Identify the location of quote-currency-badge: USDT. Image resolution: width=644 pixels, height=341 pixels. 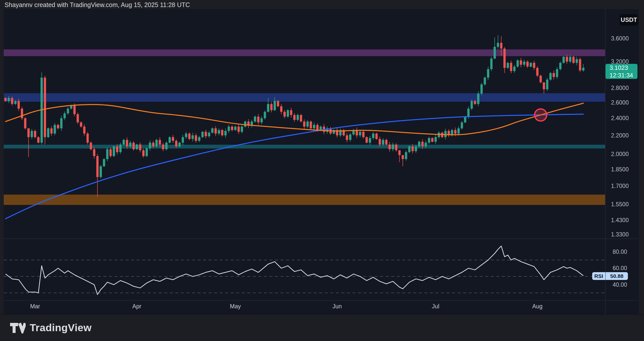
(629, 20).